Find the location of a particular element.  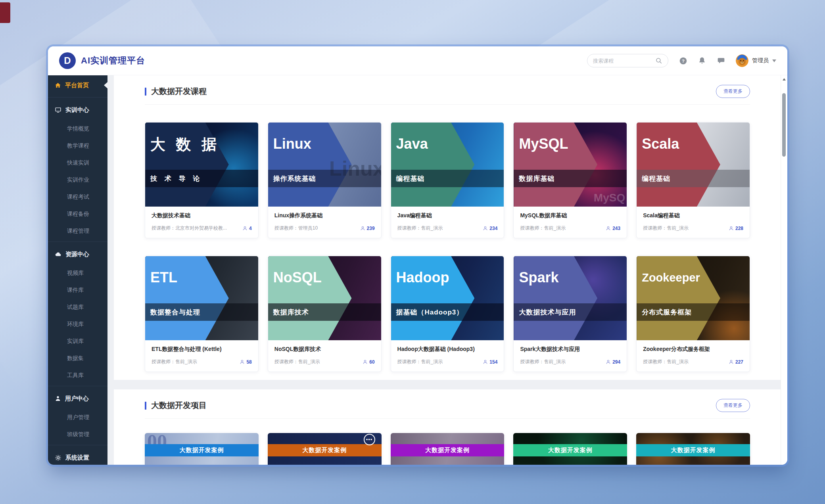

sidebar-item: 数据集 is located at coordinates (78, 358).